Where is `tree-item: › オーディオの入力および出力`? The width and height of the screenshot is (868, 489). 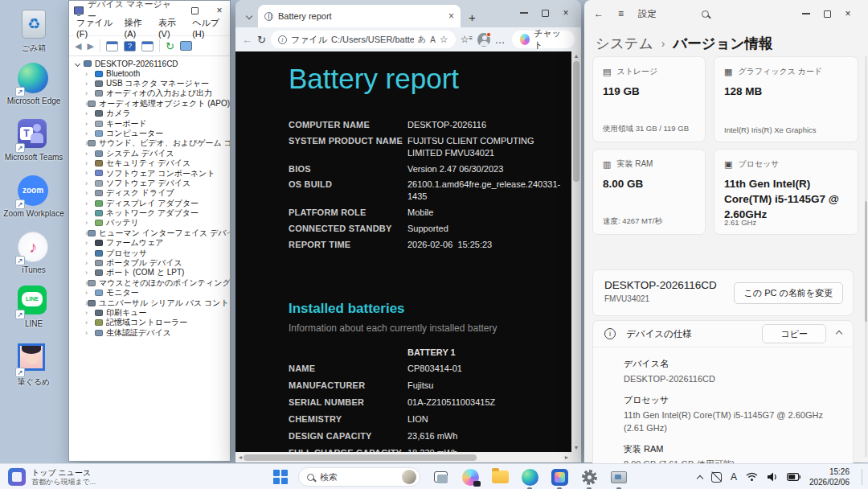
tree-item: › オーディオの入力および出力 is located at coordinates (149, 93).